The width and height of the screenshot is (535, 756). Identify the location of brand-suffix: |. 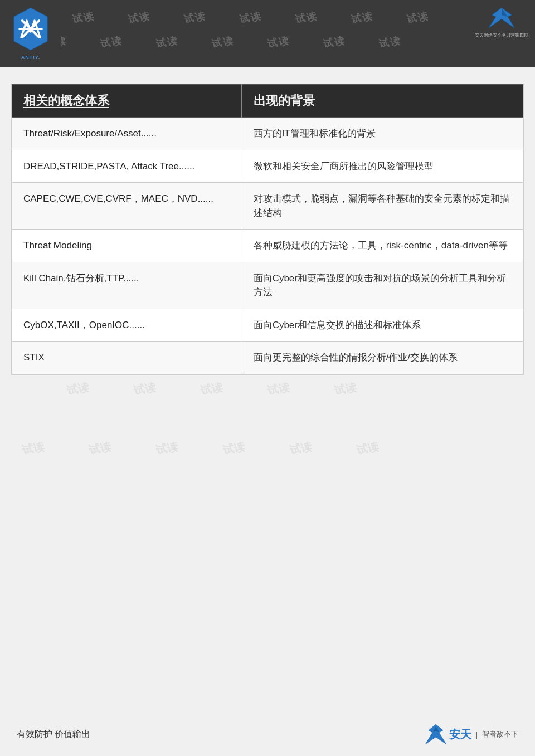
(477, 734).